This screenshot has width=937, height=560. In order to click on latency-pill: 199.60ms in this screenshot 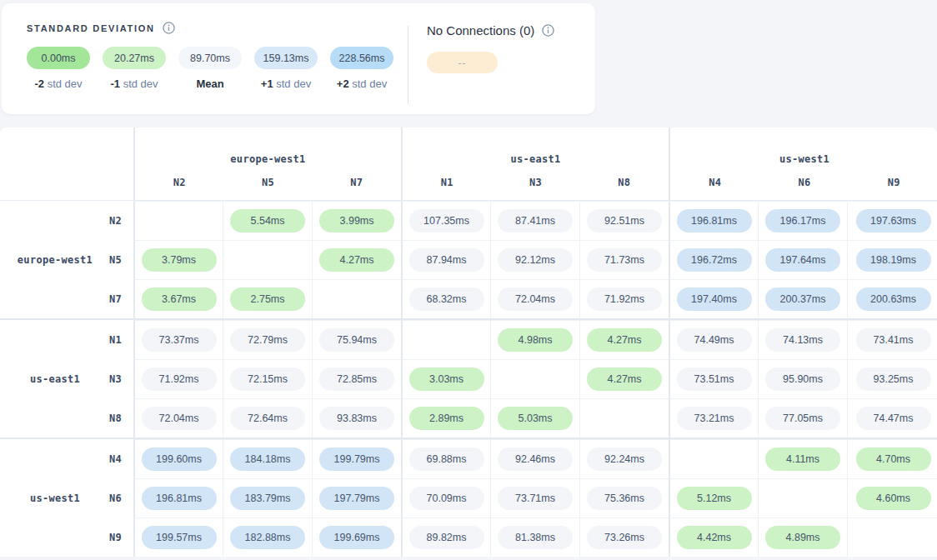, I will do `click(179, 459)`.